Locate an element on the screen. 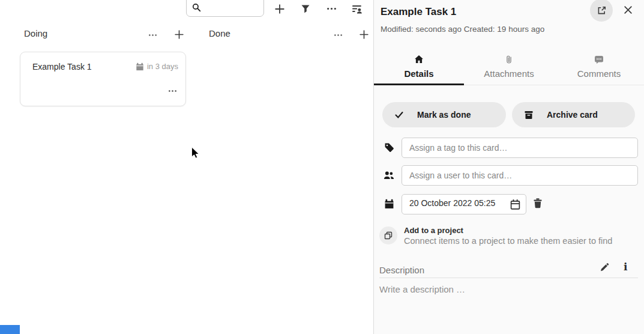 Image resolution: width=644 pixels, height=334 pixels. assign-user-input is located at coordinates (520, 175).